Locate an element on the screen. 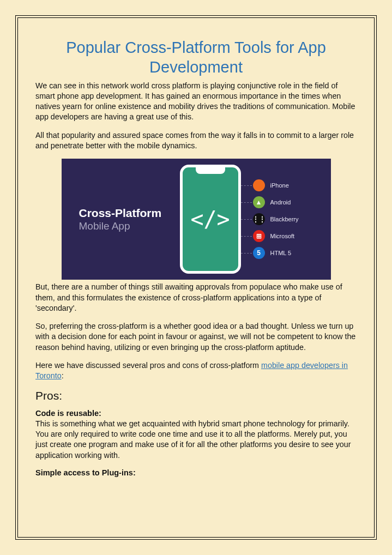 The width and height of the screenshot is (392, 555). intro-paragraph-2: All that popularity and assured space co… is located at coordinates (196, 141).